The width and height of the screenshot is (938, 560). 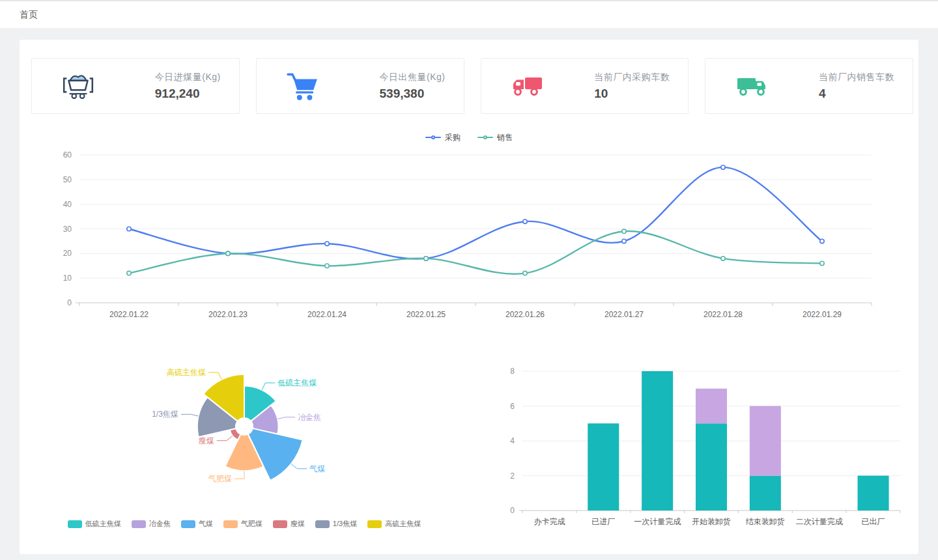 What do you see at coordinates (327, 315) in the screenshot?
I see `axis-label: 2022.01.24` at bounding box center [327, 315].